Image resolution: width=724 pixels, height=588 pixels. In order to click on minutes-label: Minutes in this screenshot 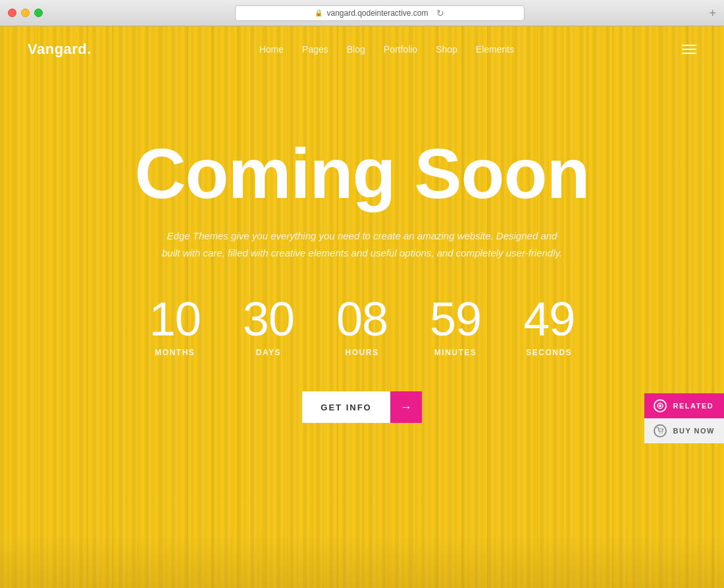, I will do `click(455, 353)`.